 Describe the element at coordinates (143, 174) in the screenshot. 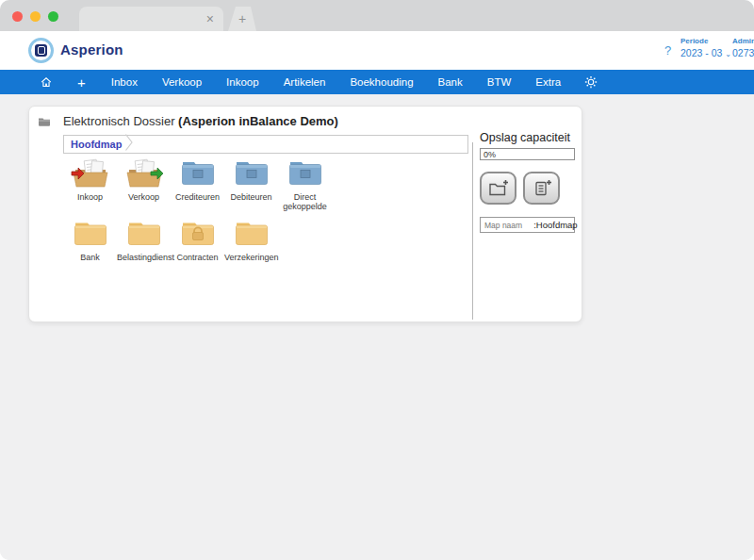

I see `open-folder-arrow-out-icon` at that location.